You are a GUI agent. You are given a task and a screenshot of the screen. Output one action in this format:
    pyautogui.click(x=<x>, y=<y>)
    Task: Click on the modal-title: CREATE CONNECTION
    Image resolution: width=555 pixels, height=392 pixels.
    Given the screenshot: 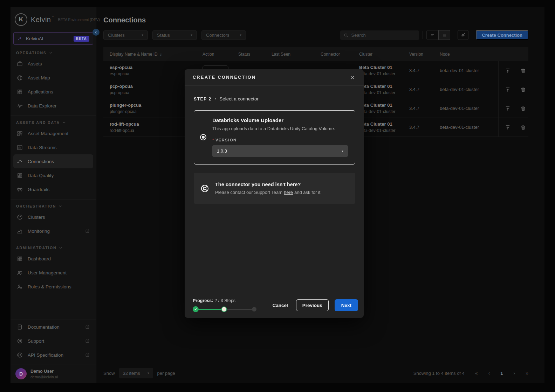 What is the action you would take?
    pyautogui.click(x=224, y=77)
    